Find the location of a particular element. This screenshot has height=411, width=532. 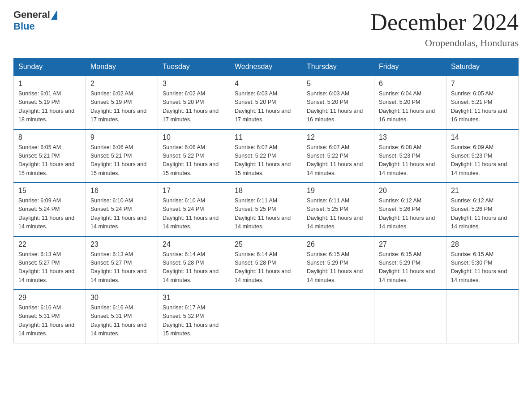

day-number: 31 is located at coordinates (194, 298).